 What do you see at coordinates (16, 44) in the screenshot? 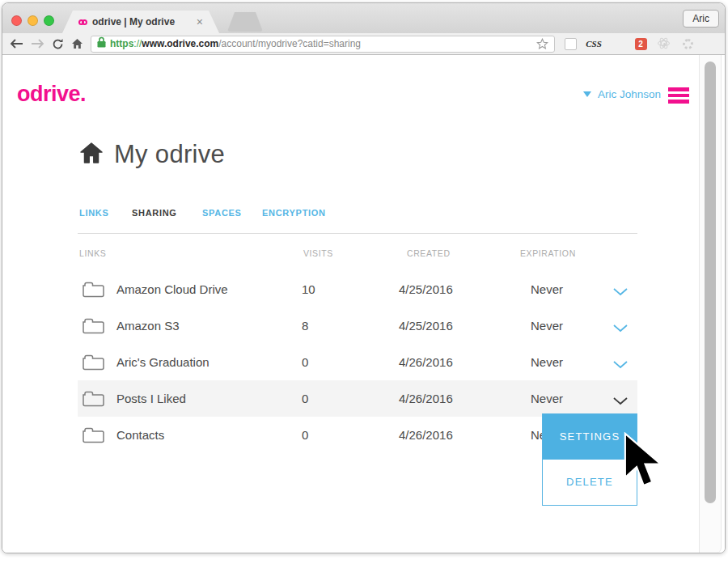
I see `back-icon` at bounding box center [16, 44].